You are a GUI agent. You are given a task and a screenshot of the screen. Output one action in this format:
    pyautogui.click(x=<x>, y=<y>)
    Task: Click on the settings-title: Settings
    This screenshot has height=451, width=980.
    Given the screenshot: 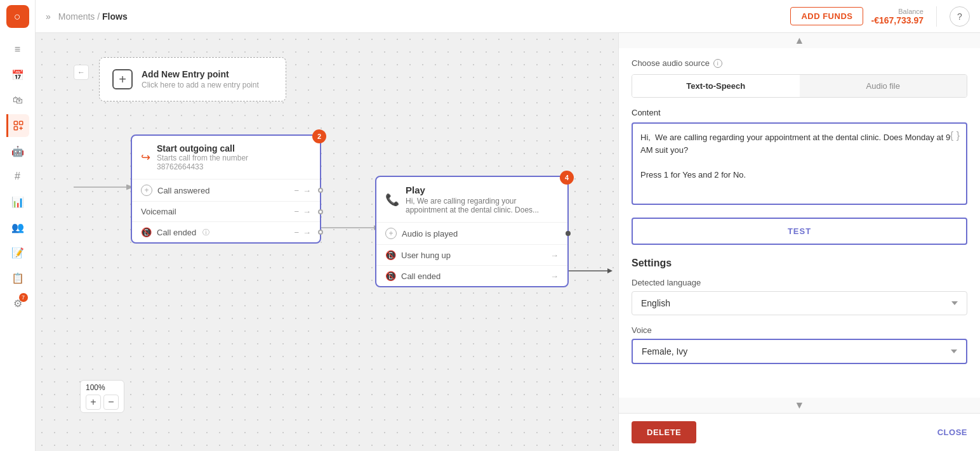 What is the action you would take?
    pyautogui.click(x=800, y=263)
    